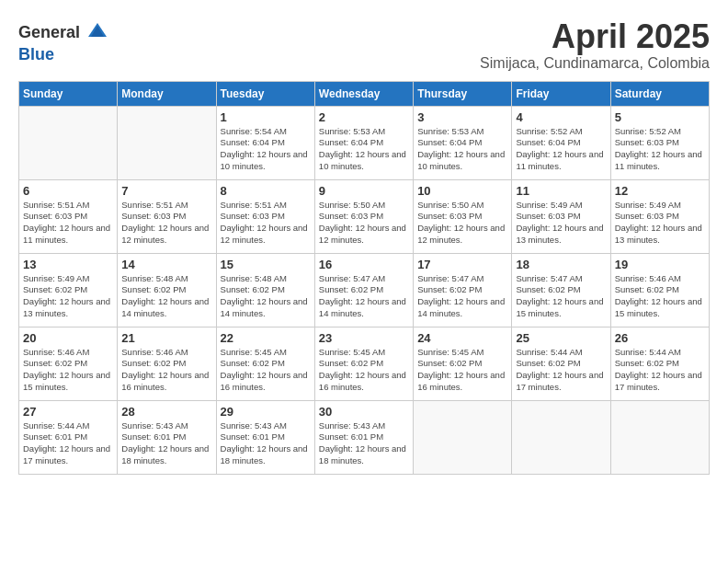 The height and width of the screenshot is (563, 728). What do you see at coordinates (364, 265) in the screenshot?
I see `day-number: 16` at bounding box center [364, 265].